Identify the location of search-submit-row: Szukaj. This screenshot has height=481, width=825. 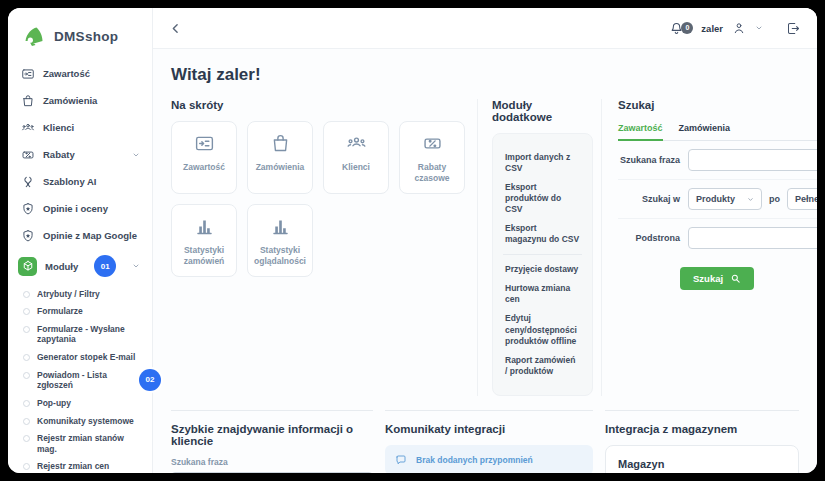
(718, 274).